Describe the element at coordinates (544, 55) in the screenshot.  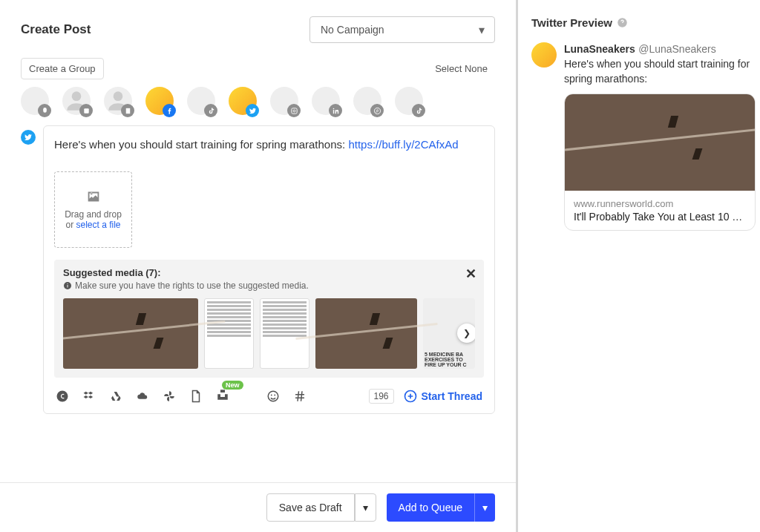
I see `avatar` at that location.